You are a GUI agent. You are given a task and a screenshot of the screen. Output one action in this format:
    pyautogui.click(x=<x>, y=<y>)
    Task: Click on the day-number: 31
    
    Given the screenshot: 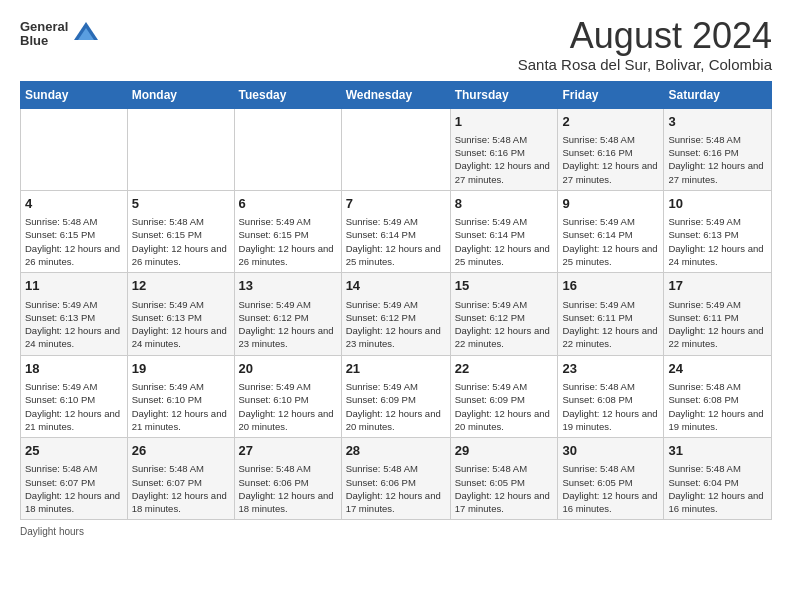 What is the action you would take?
    pyautogui.click(x=718, y=451)
    